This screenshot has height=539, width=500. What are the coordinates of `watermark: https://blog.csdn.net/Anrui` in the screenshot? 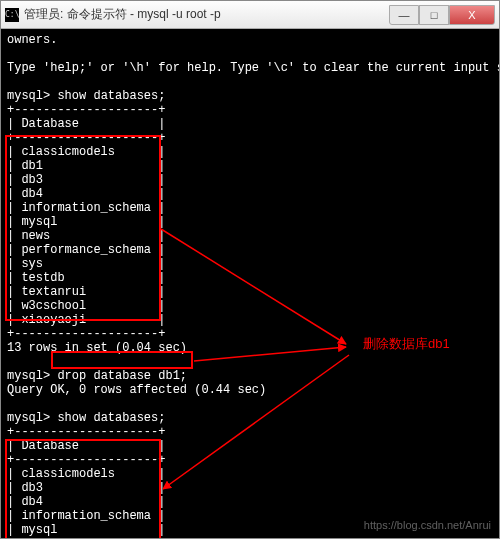 It's located at (428, 525).